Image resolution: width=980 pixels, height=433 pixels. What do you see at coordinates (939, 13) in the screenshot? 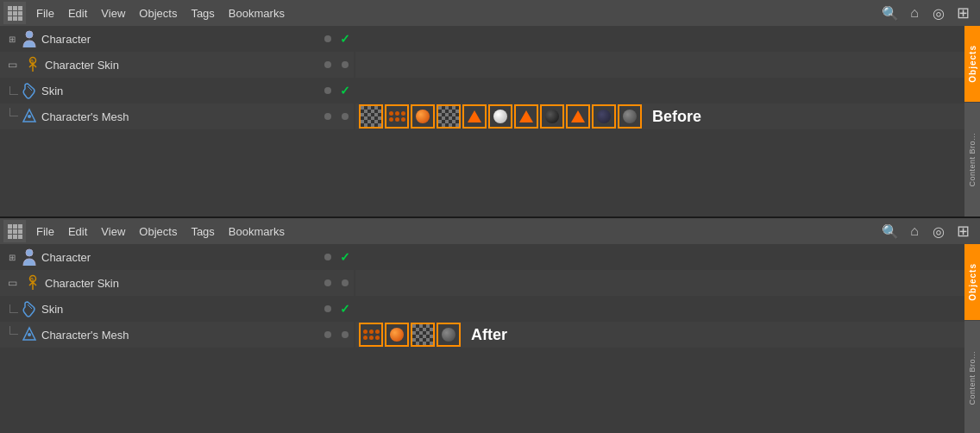
I see `layer-icon: ◎` at bounding box center [939, 13].